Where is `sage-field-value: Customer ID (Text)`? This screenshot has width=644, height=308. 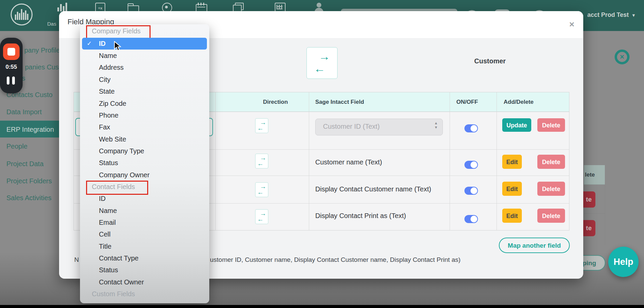 sage-field-value: Customer ID (Text) is located at coordinates (351, 127).